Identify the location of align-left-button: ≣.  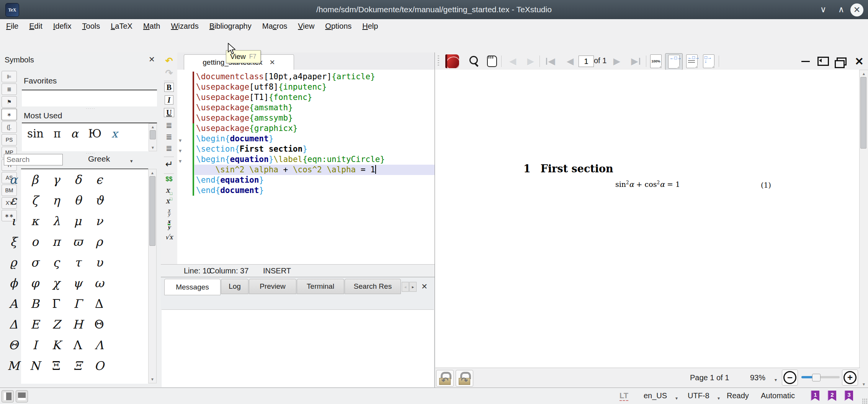
(169, 125).